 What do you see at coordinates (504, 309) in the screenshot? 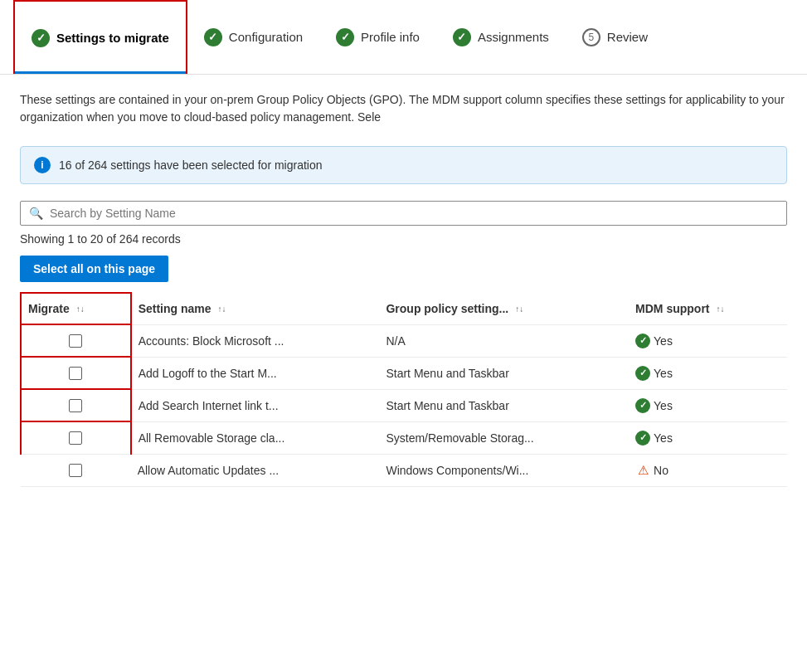
I see `column-header-group-policy: Group policy setting... ↑↓` at bounding box center [504, 309].